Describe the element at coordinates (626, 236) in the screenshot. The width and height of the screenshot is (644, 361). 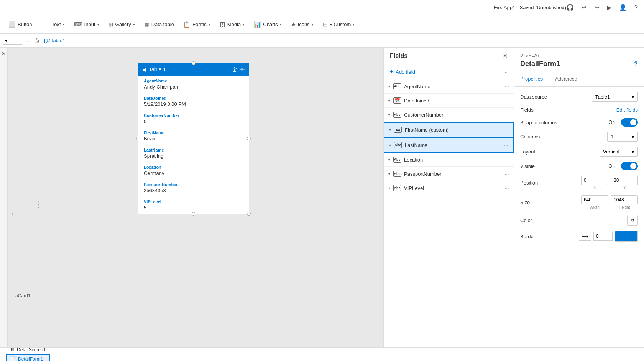
I see `border-color-swatch` at that location.